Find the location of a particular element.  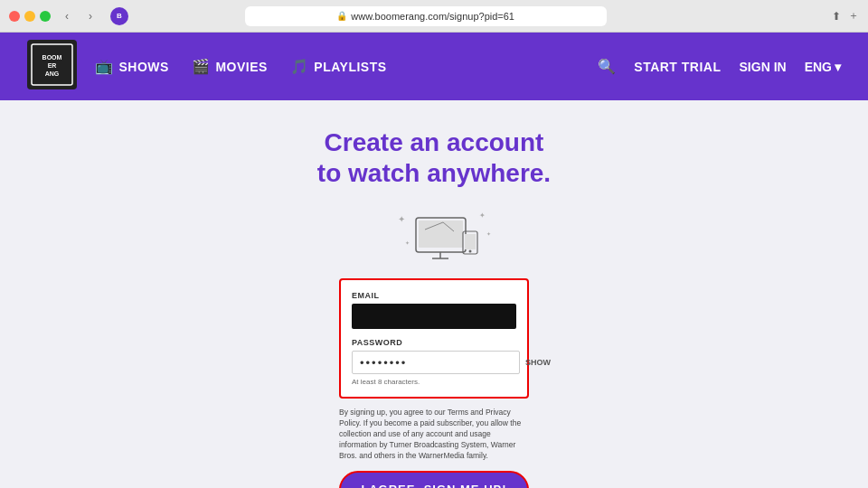

page-title: Create an account to watch anywhere. is located at coordinates (434, 157).